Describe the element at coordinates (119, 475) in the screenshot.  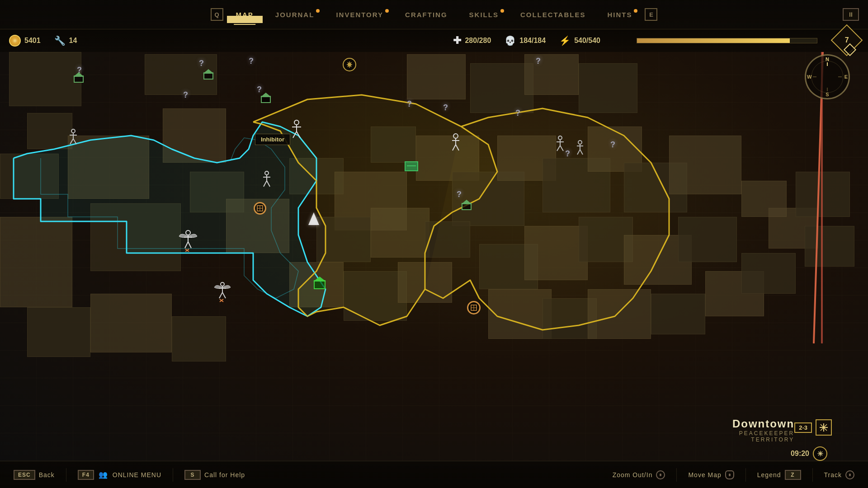
I see `online-menu-action: F4 👥 ONLINE MENU` at that location.